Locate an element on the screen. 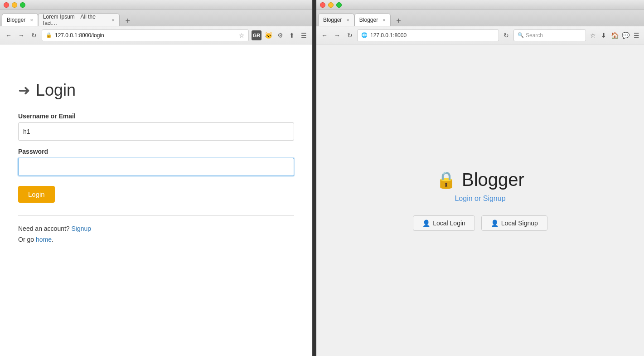 The width and height of the screenshot is (644, 356). password-form-group: Password is located at coordinates (156, 162).